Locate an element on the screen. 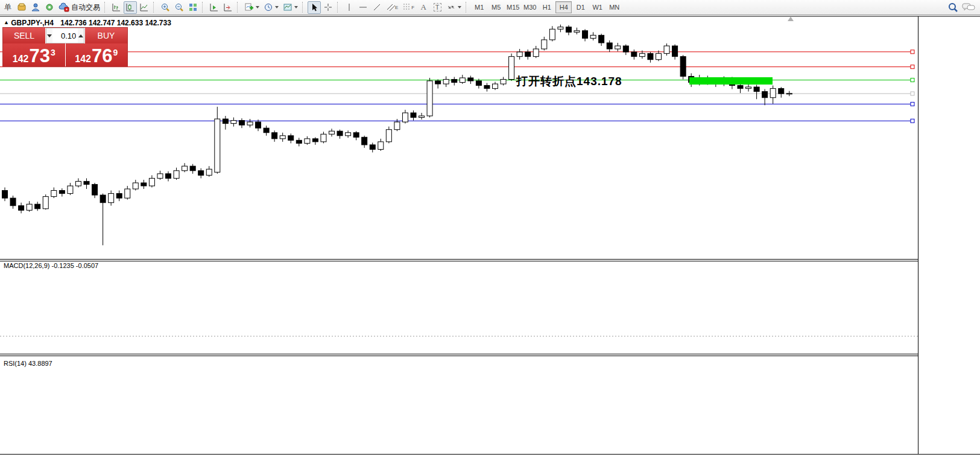 The height and width of the screenshot is (463, 980). highlight-zone is located at coordinates (731, 81).